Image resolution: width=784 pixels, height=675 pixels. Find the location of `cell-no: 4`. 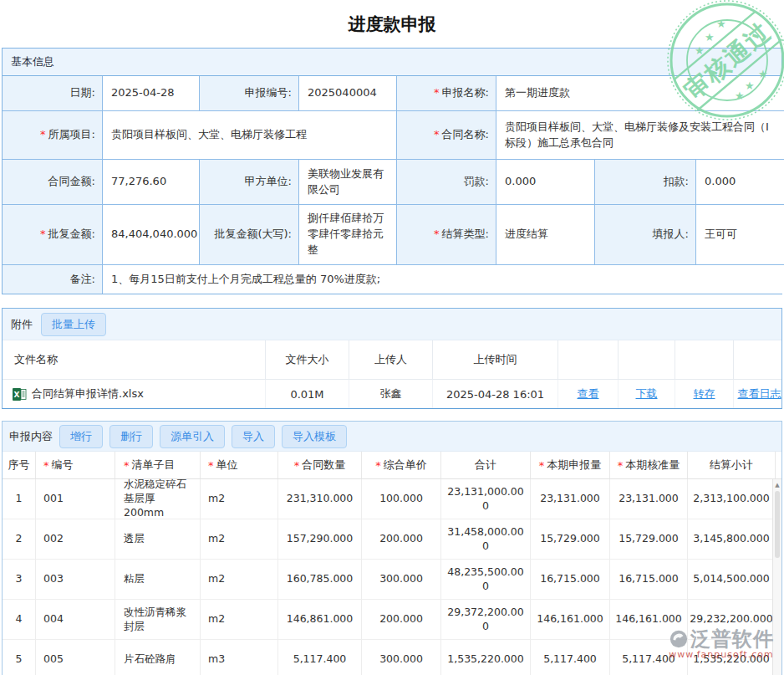

cell-no: 4 is located at coordinates (19, 620).